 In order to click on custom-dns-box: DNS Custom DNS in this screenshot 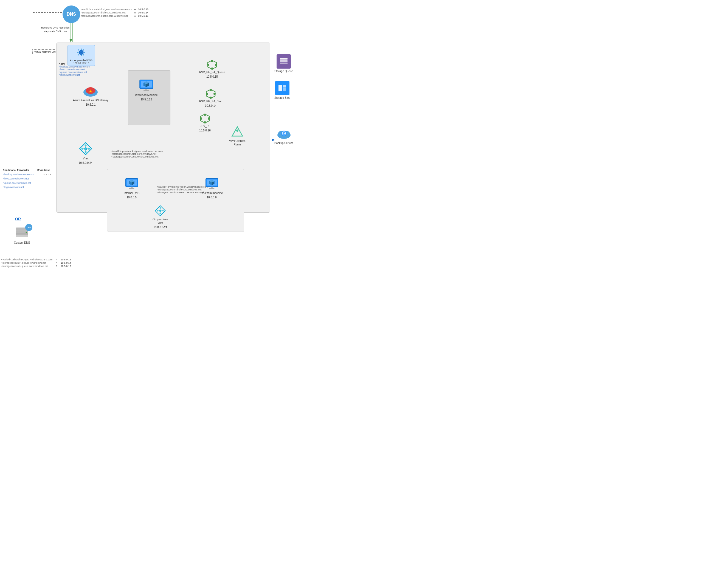, I will do `click(22, 234)`.